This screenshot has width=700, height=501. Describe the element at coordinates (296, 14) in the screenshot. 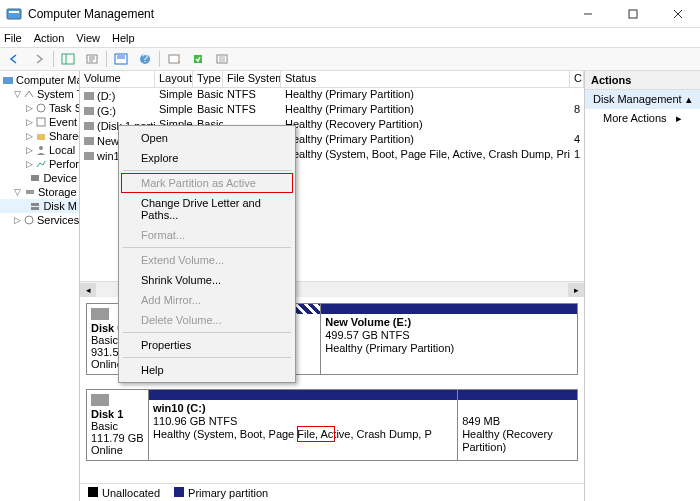

I see `window-title: Computer Management` at that location.